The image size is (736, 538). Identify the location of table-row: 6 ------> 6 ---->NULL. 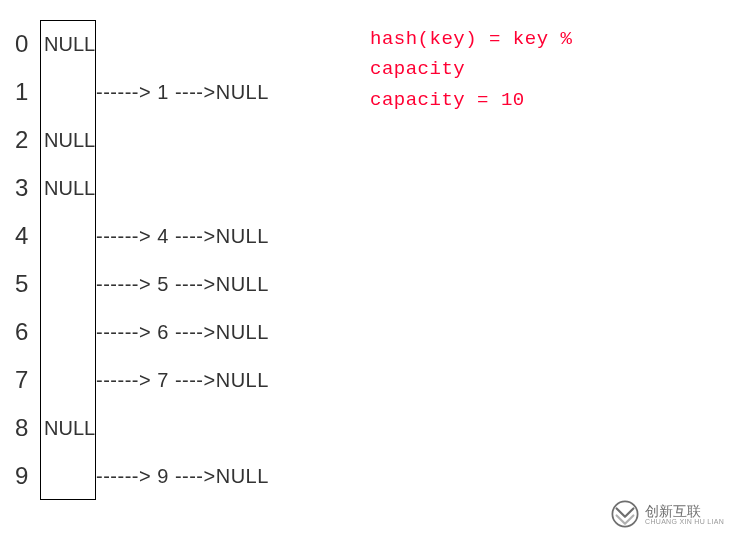
(142, 332).